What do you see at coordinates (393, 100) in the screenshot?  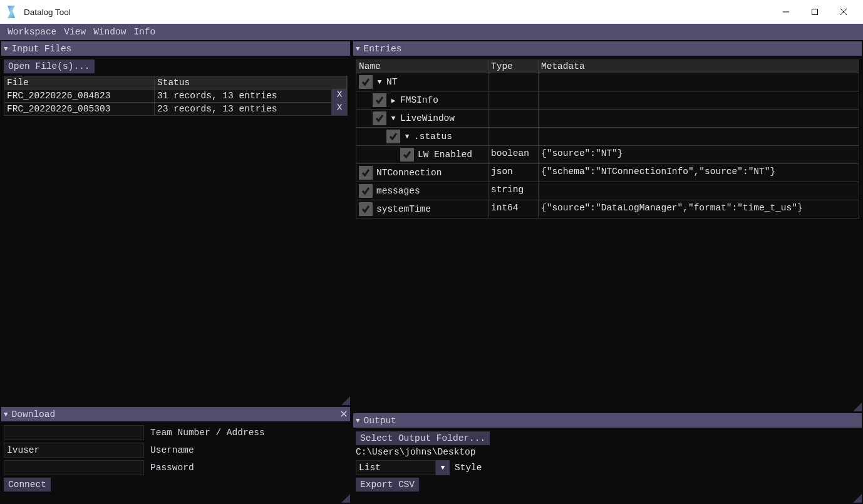 I see `expand-icon: ▶` at bounding box center [393, 100].